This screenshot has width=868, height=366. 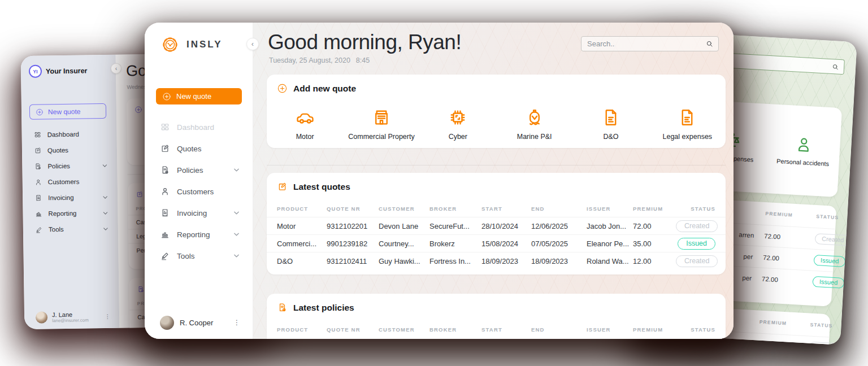 I want to click on insly-logo-icon, so click(x=170, y=45).